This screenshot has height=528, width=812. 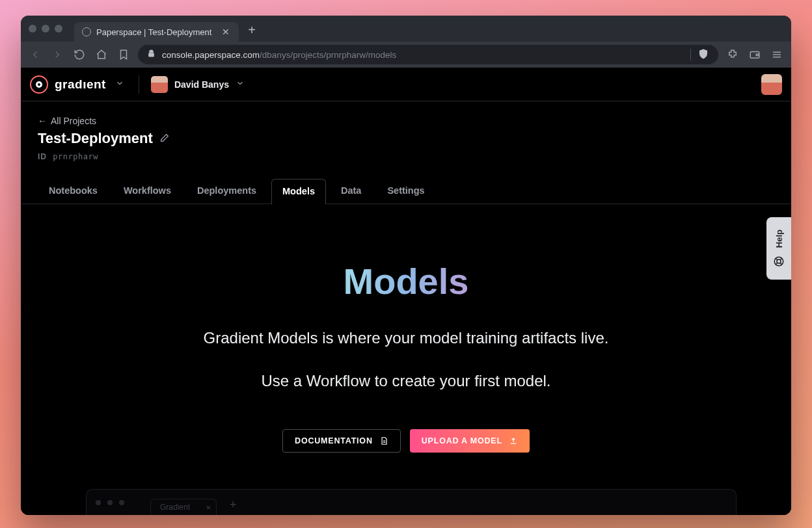 I want to click on tab-workflows: Workflows, so click(x=147, y=191).